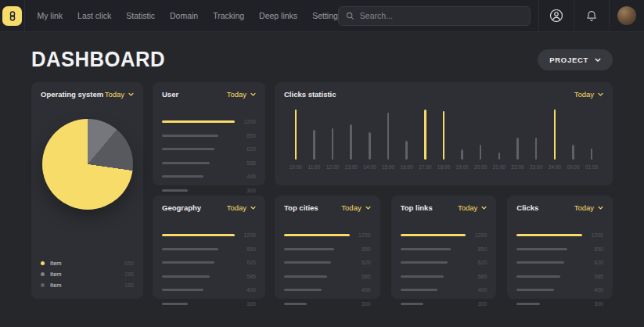  I want to click on search-icon, so click(351, 16).